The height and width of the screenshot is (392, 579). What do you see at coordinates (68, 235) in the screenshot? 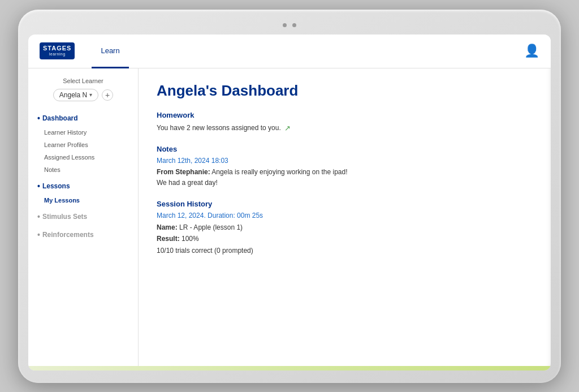
I see `reinforcements-label: Reinforcements` at bounding box center [68, 235].